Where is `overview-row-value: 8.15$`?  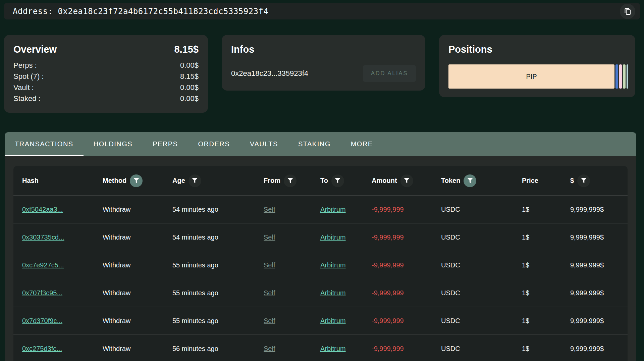 overview-row-value: 8.15$ is located at coordinates (189, 76).